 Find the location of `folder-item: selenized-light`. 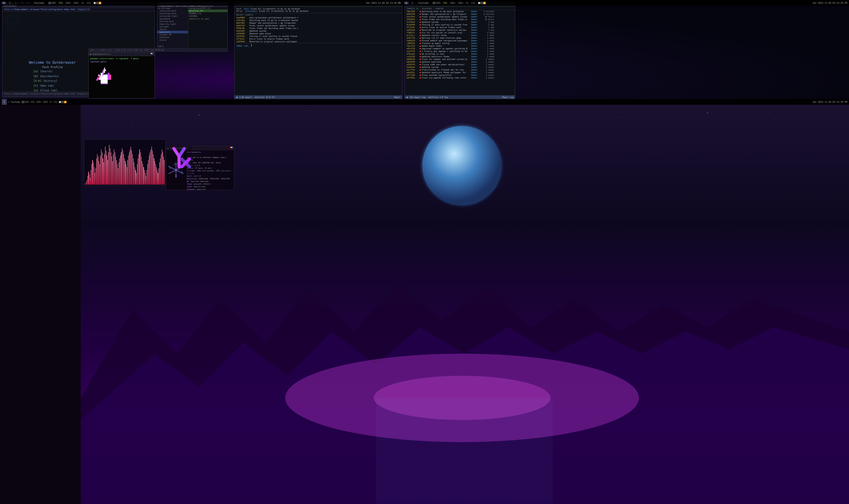

folder-item: selenized-light is located at coordinates (173, 16).